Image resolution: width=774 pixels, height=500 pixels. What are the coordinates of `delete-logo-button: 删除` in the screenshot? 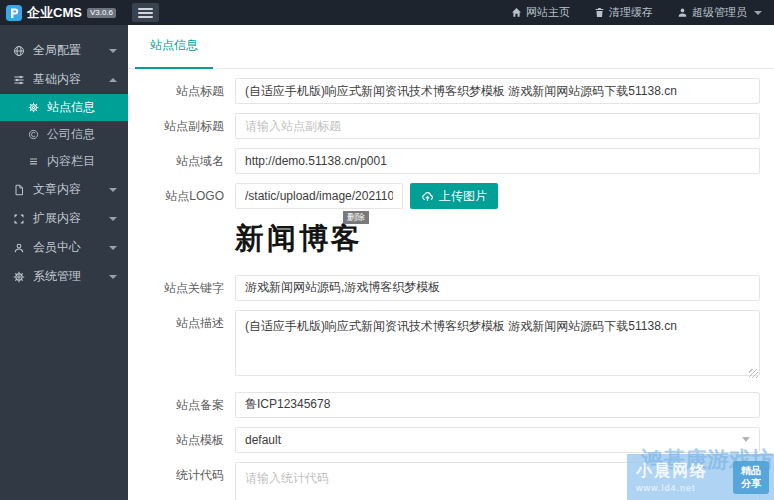 It's located at (356, 218).